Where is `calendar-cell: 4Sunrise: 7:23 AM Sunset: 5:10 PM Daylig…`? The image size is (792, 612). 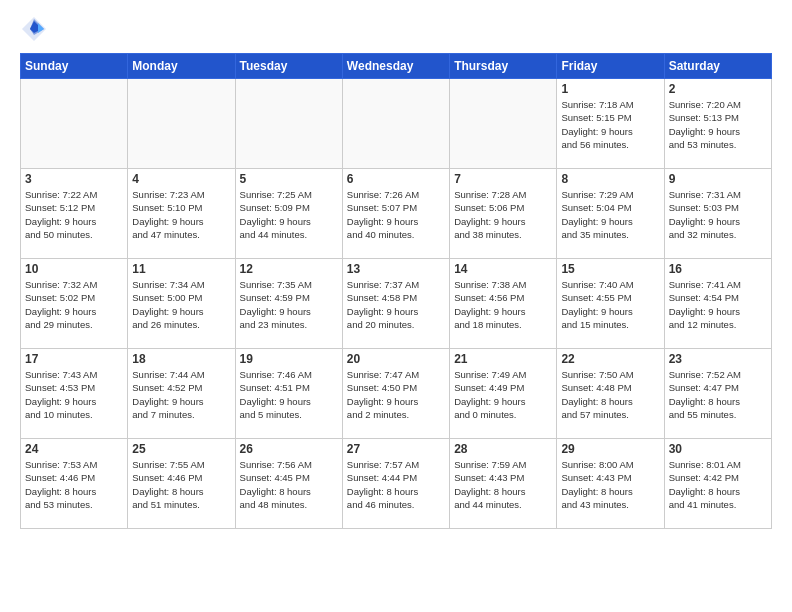
calendar-cell: 4Sunrise: 7:23 AM Sunset: 5:10 PM Daylig… is located at coordinates (182, 214).